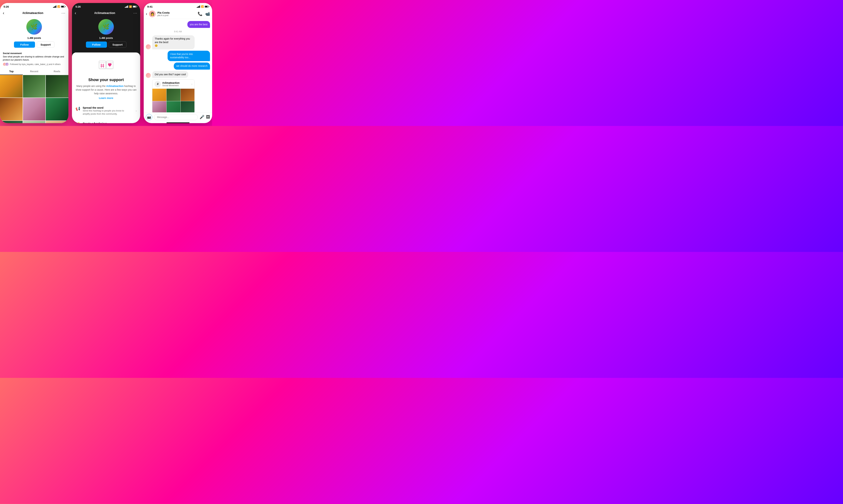 This screenshot has height=504, width=843. What do you see at coordinates (63, 7) in the screenshot?
I see `battery-icon` at bounding box center [63, 7].